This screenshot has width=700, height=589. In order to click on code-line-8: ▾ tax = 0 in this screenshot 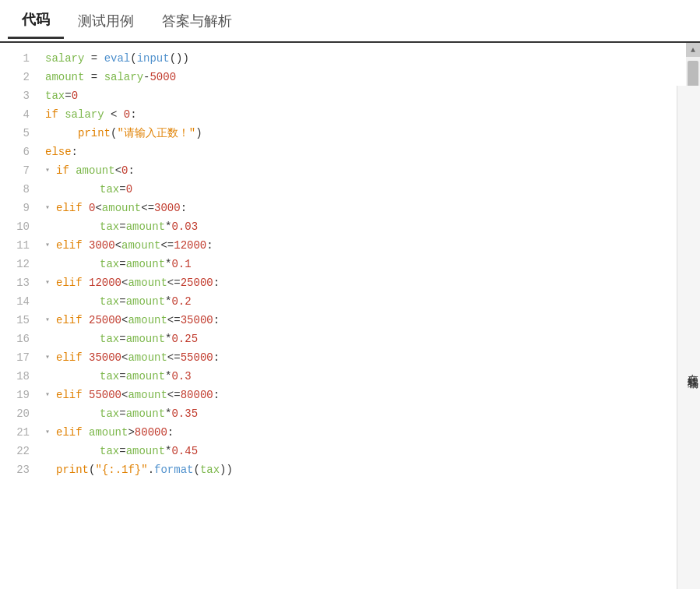, I will do `click(366, 189)`.